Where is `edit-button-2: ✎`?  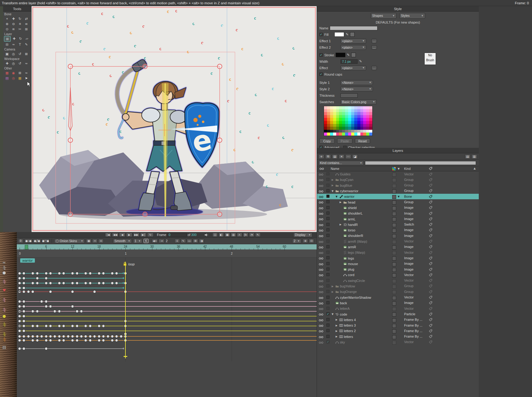 edit-button-2: ✎ is located at coordinates (183, 241).